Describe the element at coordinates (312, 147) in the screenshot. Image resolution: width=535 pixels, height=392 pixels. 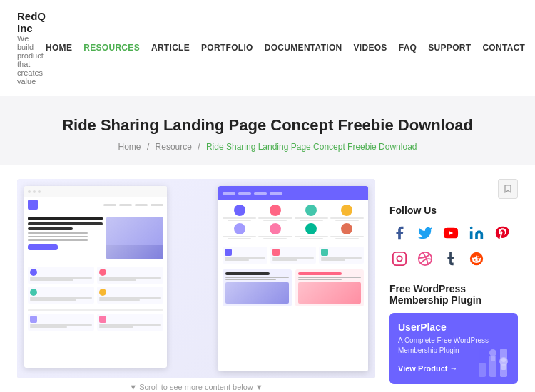
I see `breadcrumb-current: Ride Sharing Landing Page Concept Freebi…` at that location.